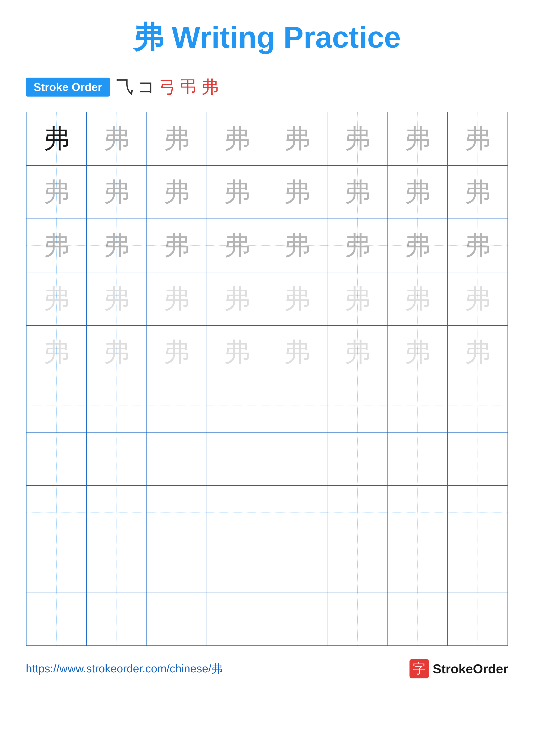  What do you see at coordinates (146, 87) in the screenshot?
I see `stroke-2: コ` at bounding box center [146, 87].